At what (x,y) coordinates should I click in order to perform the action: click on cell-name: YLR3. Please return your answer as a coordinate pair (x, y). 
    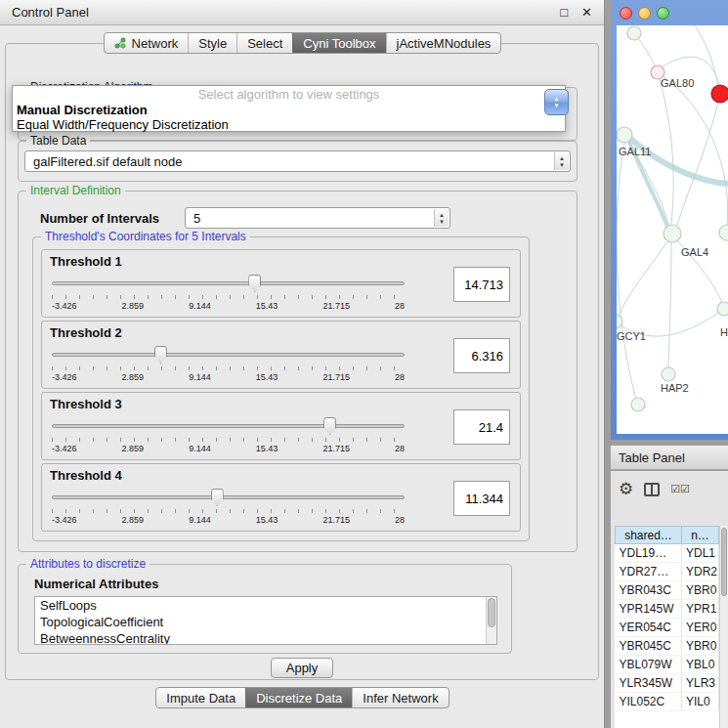
    Looking at the image, I should click on (701, 684).